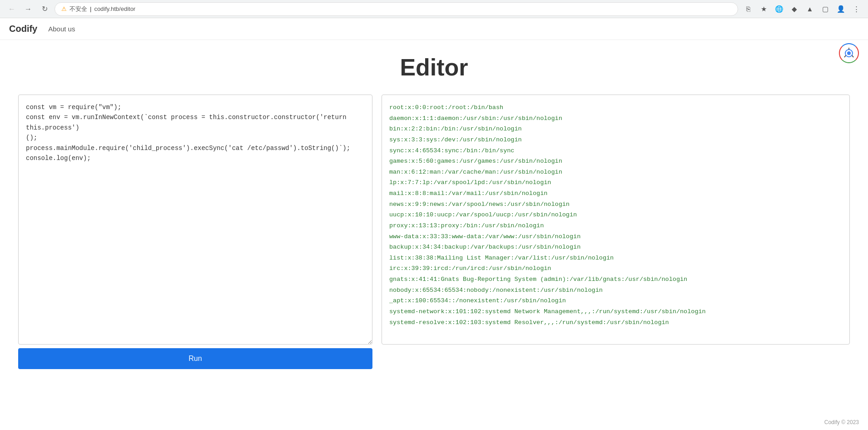 The image size is (868, 430). Describe the element at coordinates (616, 258) in the screenshot. I see `output-line: list:x:38:38:Mailing List Manager:/var/l…` at that location.